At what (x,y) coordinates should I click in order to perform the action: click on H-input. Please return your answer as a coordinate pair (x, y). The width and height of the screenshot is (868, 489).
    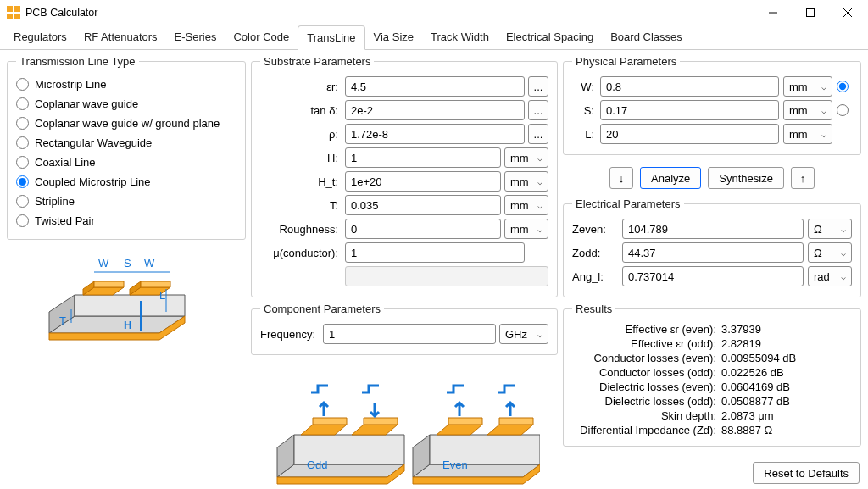
    Looking at the image, I should click on (423, 158).